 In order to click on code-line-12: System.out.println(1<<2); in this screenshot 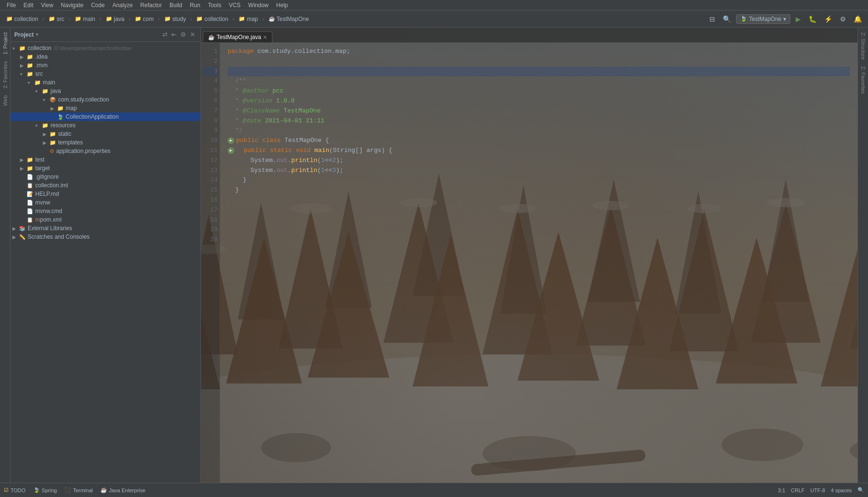, I will do `click(539, 161)`.